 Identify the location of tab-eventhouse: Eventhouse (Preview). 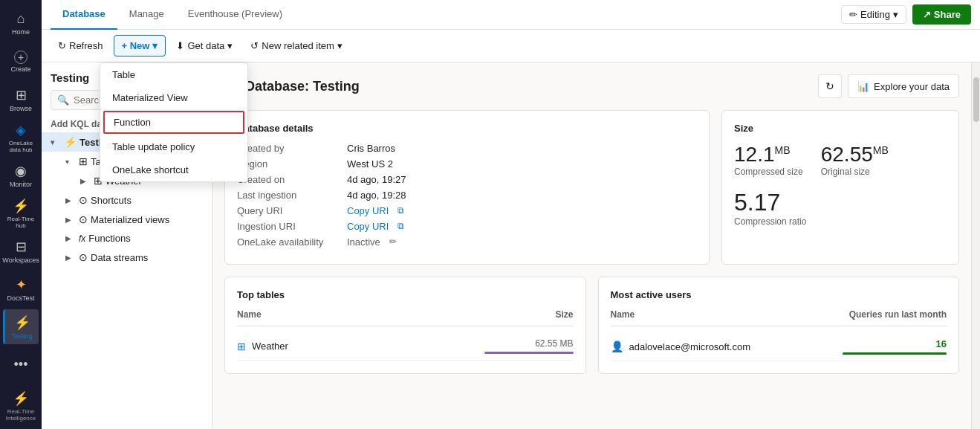
(235, 15).